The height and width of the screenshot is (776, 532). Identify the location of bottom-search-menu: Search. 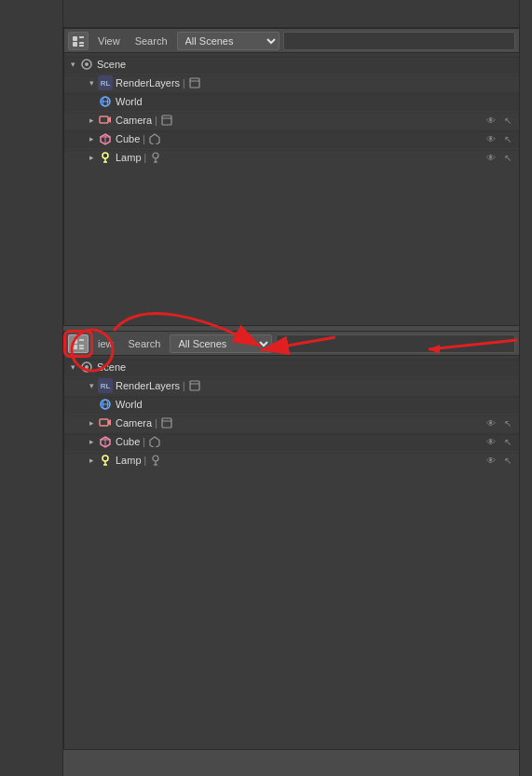
(145, 344).